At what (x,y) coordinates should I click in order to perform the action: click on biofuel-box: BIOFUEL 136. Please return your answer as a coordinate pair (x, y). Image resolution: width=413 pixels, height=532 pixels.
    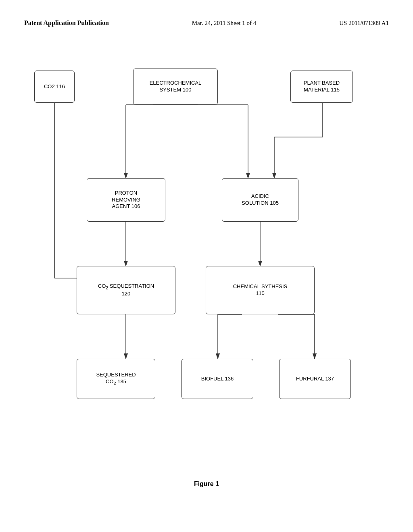
    Looking at the image, I should click on (217, 379).